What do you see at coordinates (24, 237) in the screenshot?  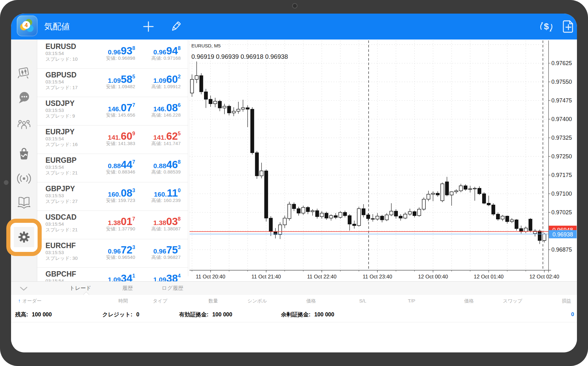 I see `settings-gear-button` at bounding box center [24, 237].